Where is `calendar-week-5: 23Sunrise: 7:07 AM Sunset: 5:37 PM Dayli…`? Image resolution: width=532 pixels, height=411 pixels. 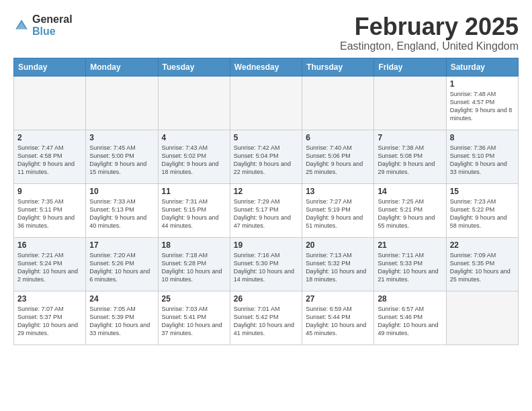 calendar-week-5: 23Sunrise: 7:07 AM Sunset: 5:37 PM Dayli… is located at coordinates (266, 318).